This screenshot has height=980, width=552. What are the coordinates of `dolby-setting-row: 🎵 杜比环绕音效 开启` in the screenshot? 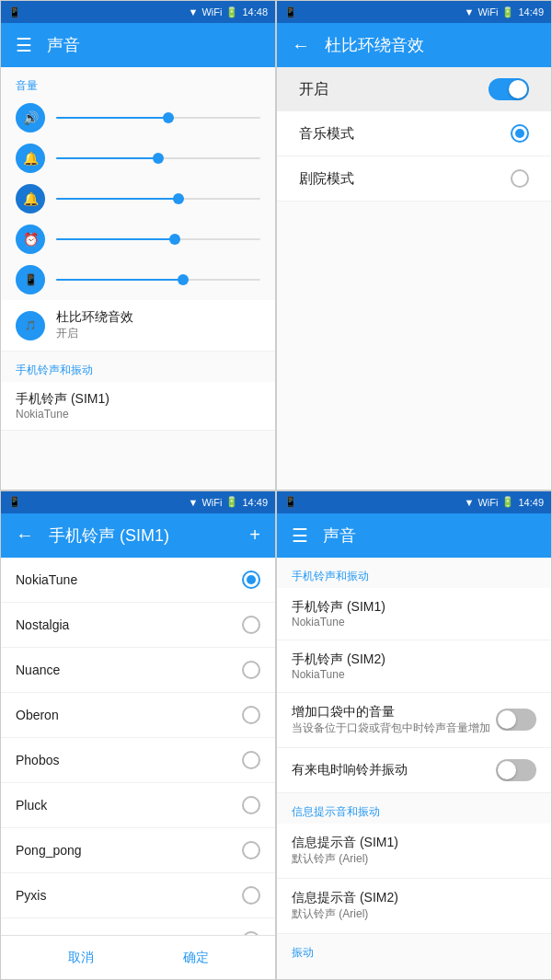 It's located at (138, 326).